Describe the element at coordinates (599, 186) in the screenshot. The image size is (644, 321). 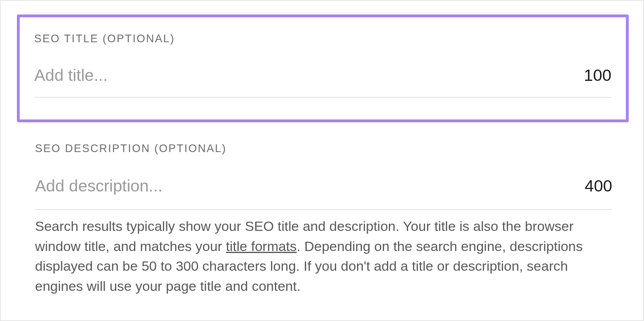
I see `seo-description-char-count: 400` at that location.